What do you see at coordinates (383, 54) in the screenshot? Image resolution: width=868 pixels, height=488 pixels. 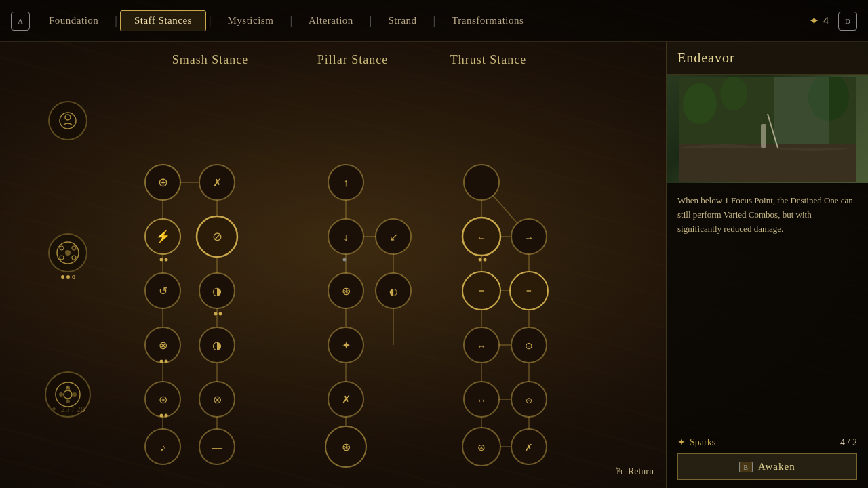 I see `stance-headers: Smash Stance Pillar Stance Thrust Stance` at bounding box center [383, 54].